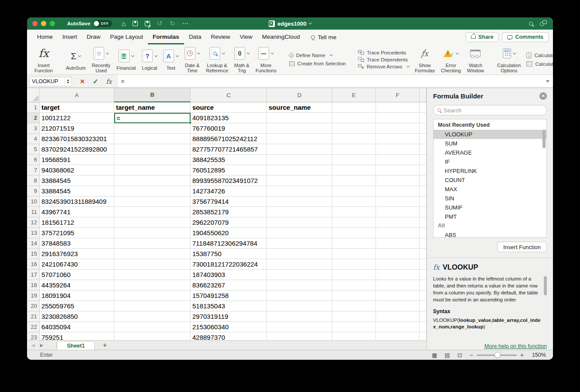 This screenshot has height=392, width=580. What do you see at coordinates (246, 37) in the screenshot?
I see `ribbon-tab-view: View` at bounding box center [246, 37].